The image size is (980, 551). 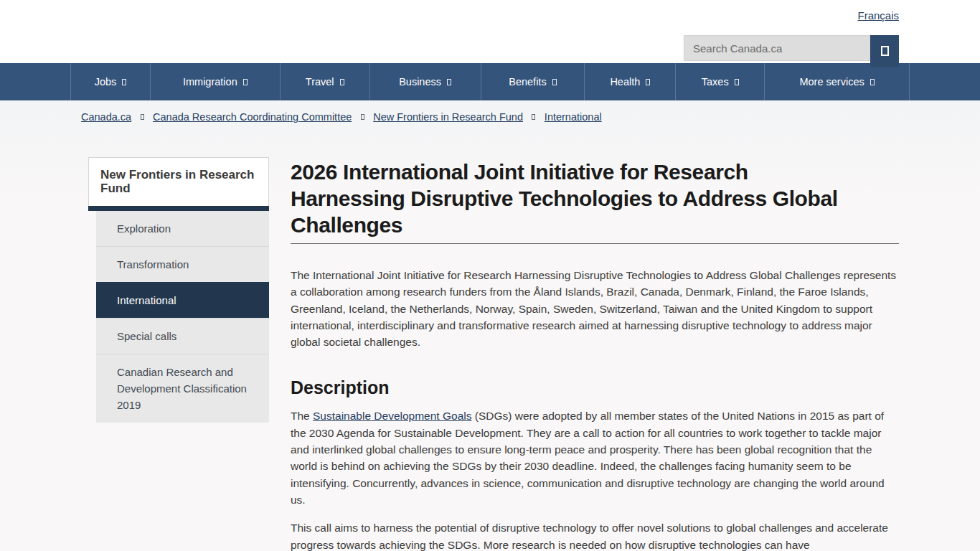 I want to click on page-title: 2026 International Joint Initiative for …, so click(x=578, y=198).